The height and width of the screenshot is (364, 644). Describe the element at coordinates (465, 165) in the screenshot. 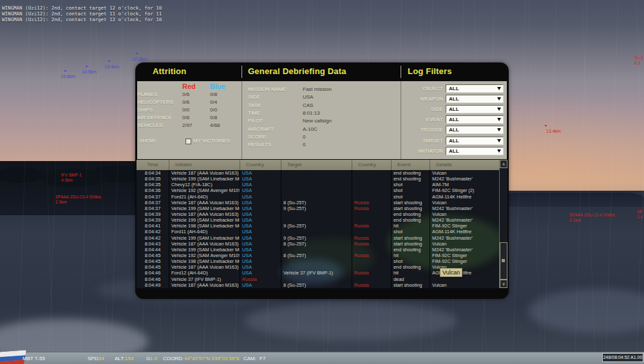

I see `log-column-header: Details` at that location.